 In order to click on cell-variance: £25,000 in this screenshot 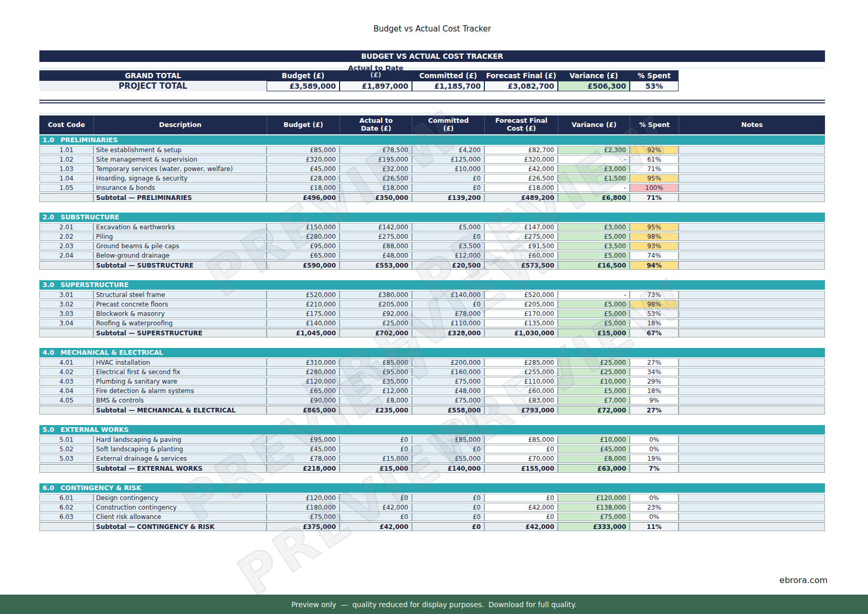, I will do `click(594, 372)`.